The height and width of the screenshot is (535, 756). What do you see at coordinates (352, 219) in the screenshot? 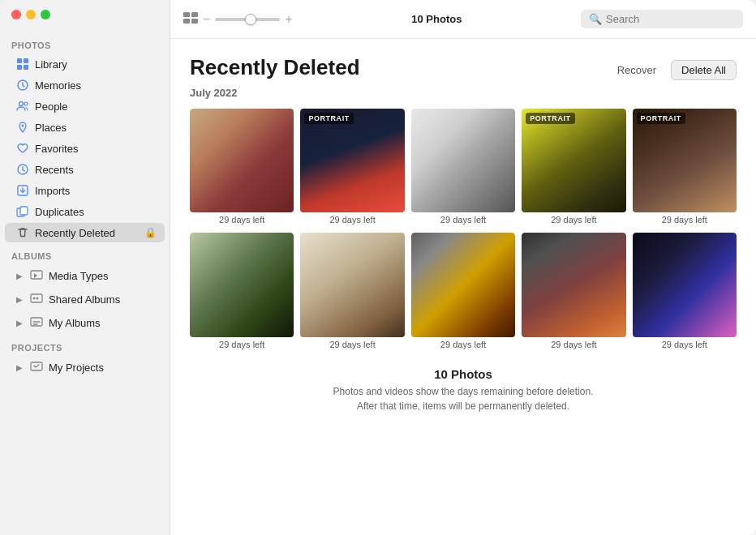
I see `photo-caption-2: 29 days left` at bounding box center [352, 219].